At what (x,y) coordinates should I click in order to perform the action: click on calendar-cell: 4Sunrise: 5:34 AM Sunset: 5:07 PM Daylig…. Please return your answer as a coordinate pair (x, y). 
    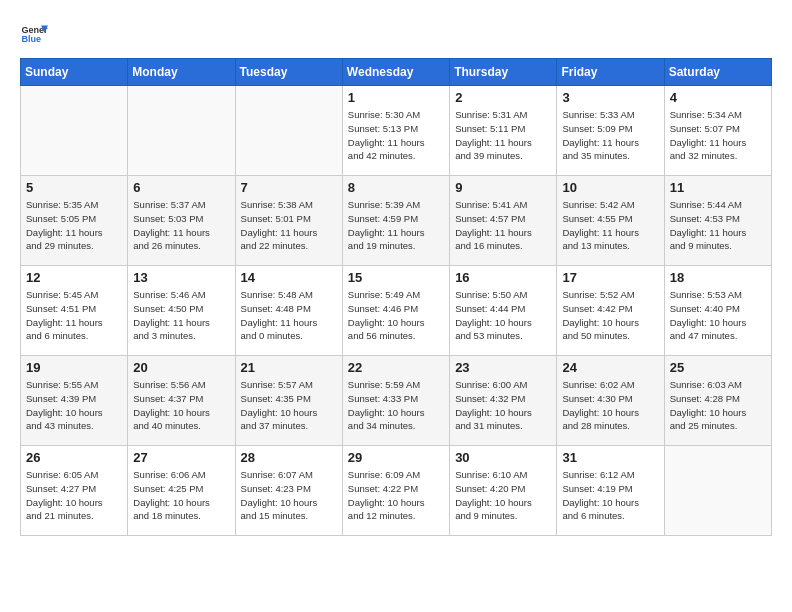
    Looking at the image, I should click on (718, 131).